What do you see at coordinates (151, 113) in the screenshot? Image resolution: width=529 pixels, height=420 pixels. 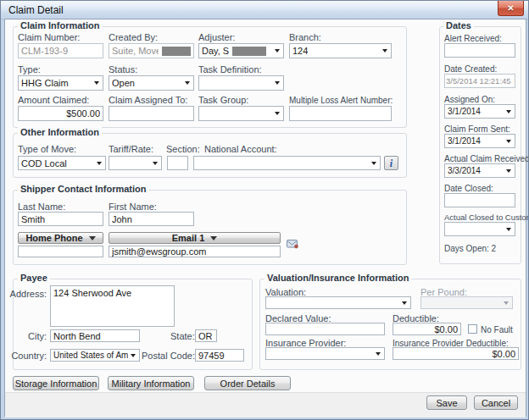 I see `claim-assigned-to-field` at bounding box center [151, 113].